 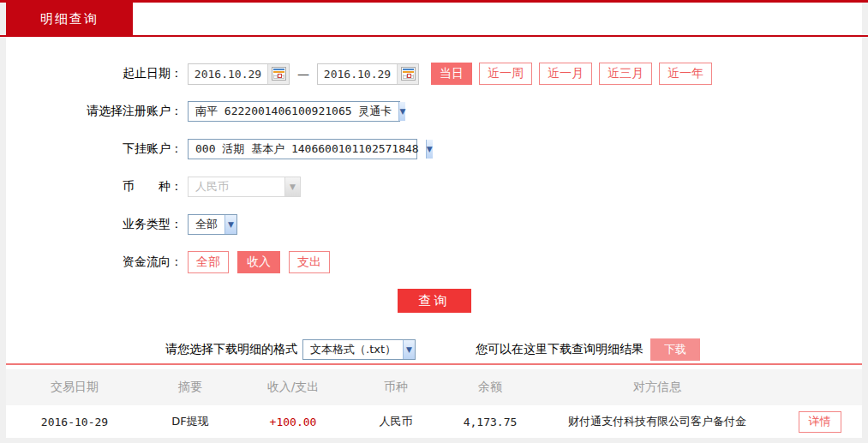 I want to click on sub-account-value: 000 活期 基本户 1406600101102571848, so click(x=307, y=149).